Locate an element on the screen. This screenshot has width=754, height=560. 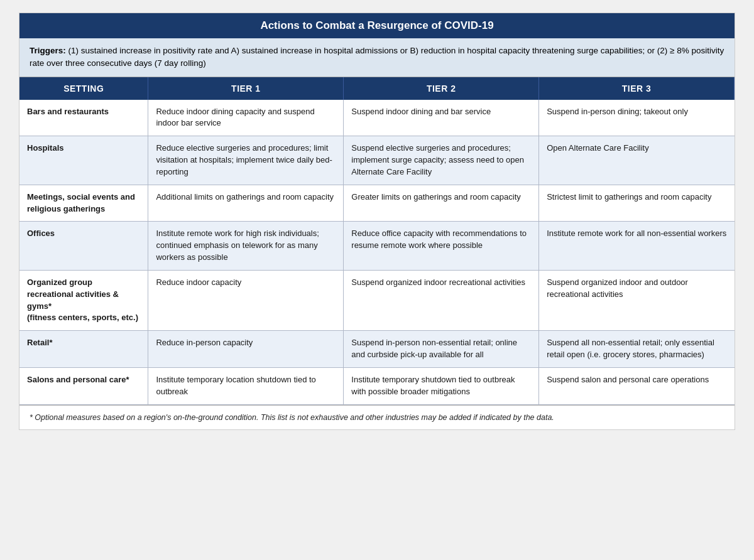
triggers-text: (1) sustained increase in positivity rat… is located at coordinates (377, 57).